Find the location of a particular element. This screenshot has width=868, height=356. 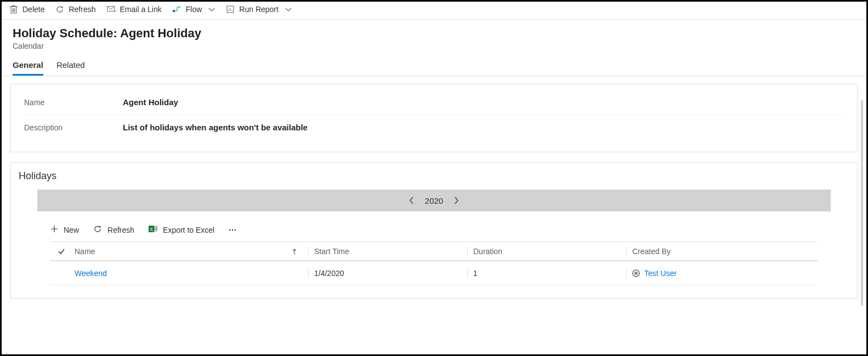

field-row-name: Name Agent Holiday is located at coordinates (434, 102).